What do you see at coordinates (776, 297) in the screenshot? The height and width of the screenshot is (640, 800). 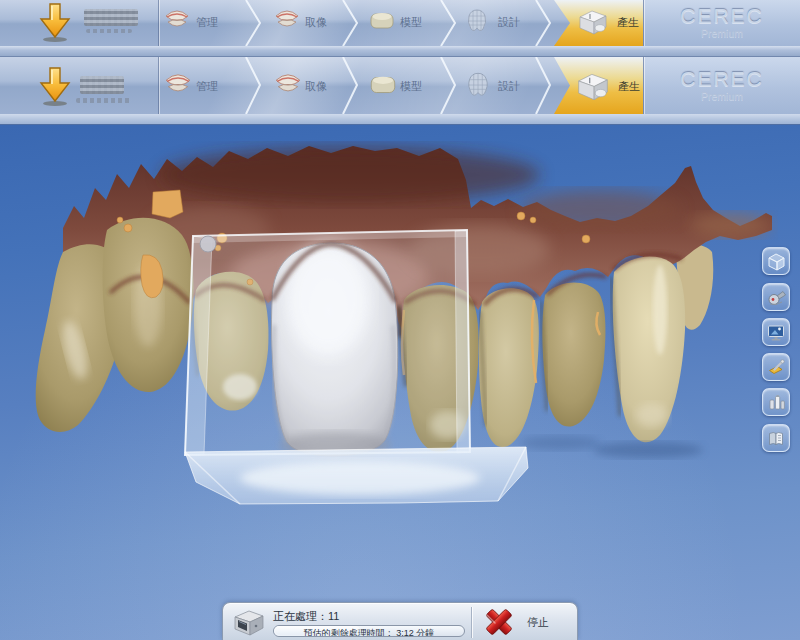 I see `tool-scanner-button` at bounding box center [776, 297].